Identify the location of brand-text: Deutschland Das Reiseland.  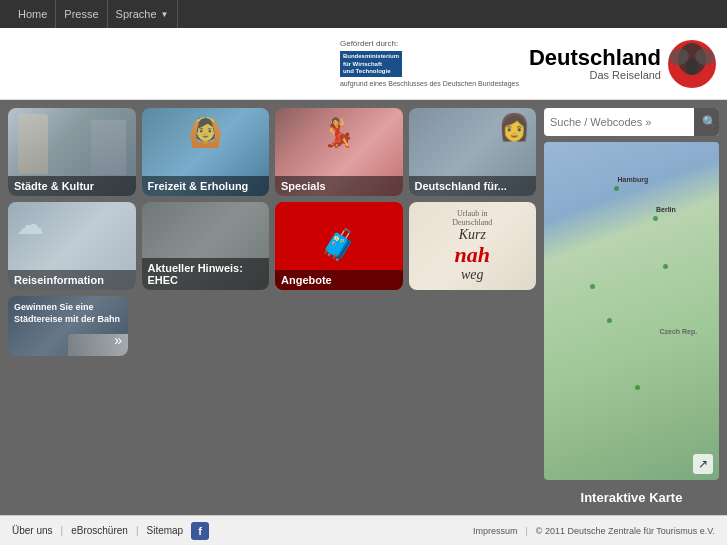
(595, 64).